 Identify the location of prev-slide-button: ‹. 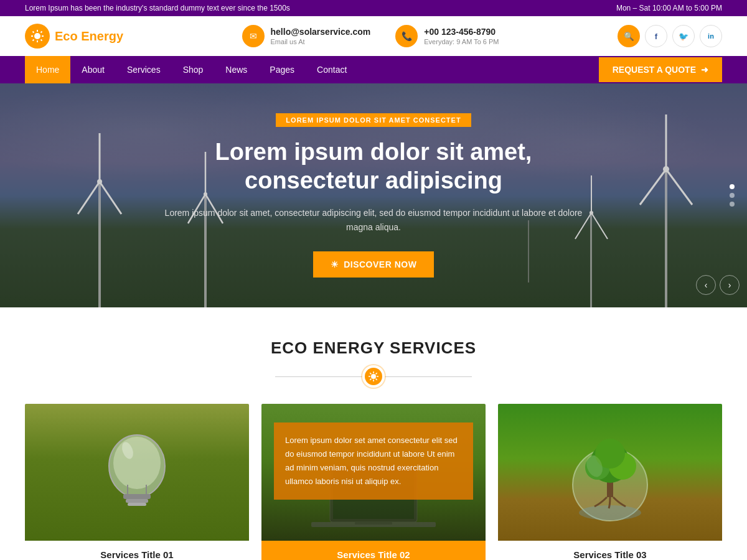
(706, 285).